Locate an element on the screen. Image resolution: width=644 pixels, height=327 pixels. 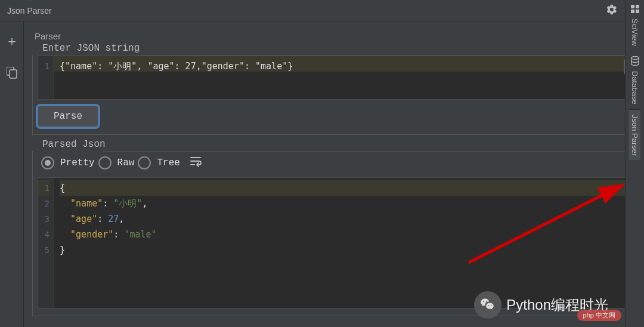
app-title: Json Parser is located at coordinates (30, 11).